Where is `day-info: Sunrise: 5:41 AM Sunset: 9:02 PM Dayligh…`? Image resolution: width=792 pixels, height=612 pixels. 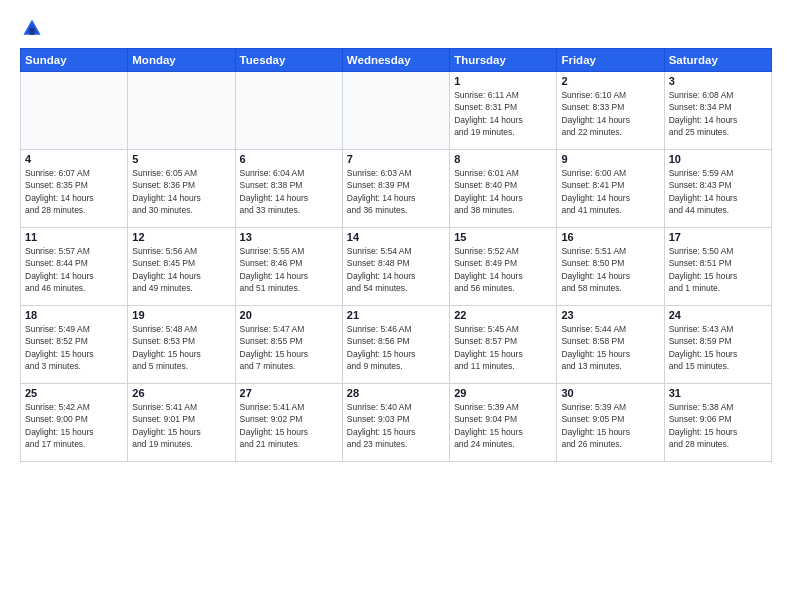 day-info: Sunrise: 5:41 AM Sunset: 9:02 PM Dayligh… is located at coordinates (289, 426).